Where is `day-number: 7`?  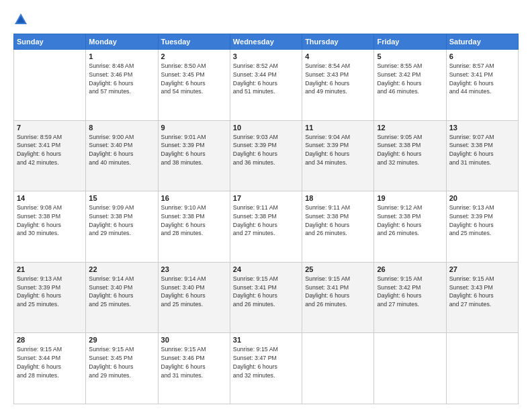 day-number: 7 is located at coordinates (50, 128).